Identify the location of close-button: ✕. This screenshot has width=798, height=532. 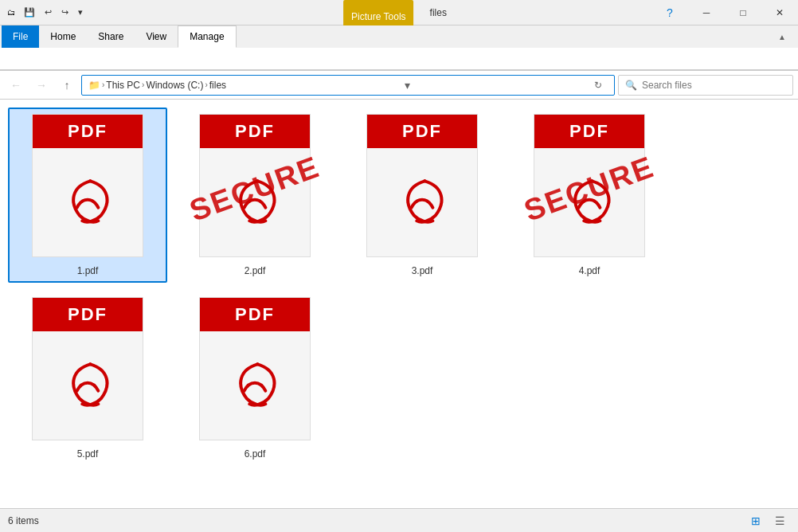
(780, 13).